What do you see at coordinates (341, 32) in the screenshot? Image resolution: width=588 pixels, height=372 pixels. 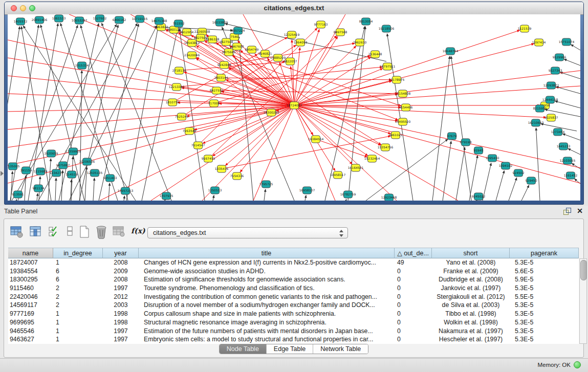 I see `network-node: 8497568` at bounding box center [341, 32].